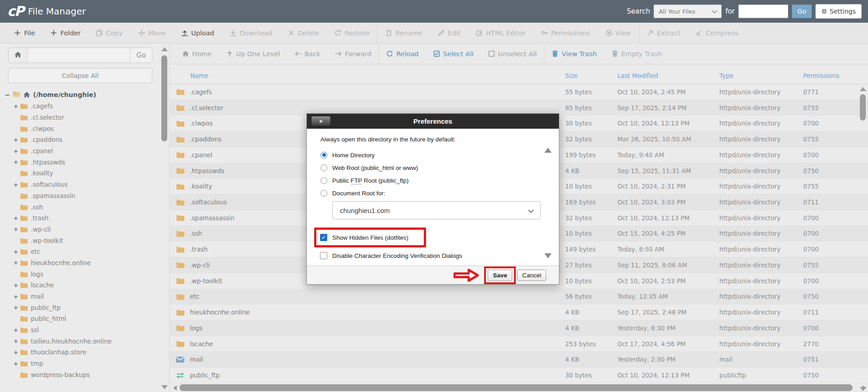  I want to click on table-row-cagefs: .cagefs 55 bytes Oct 10, 2024, 2:45 PM h…, so click(519, 92).